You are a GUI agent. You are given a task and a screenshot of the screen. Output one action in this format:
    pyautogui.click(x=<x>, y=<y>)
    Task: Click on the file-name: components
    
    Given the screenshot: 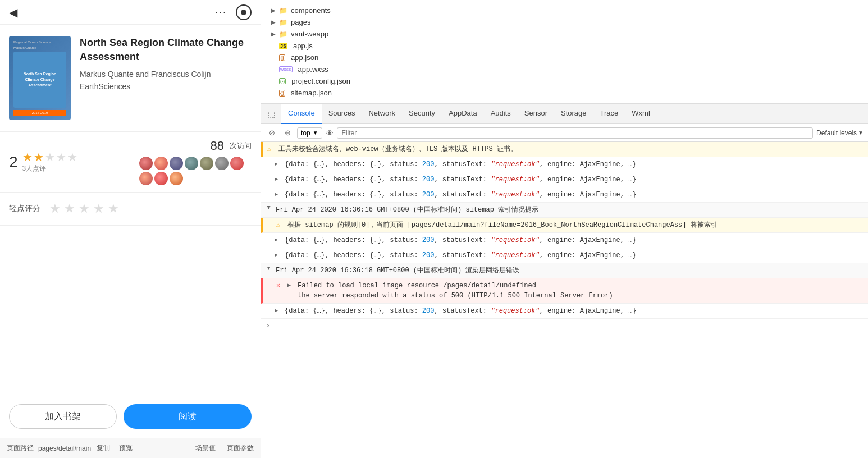 What is the action you would take?
    pyautogui.click(x=311, y=10)
    